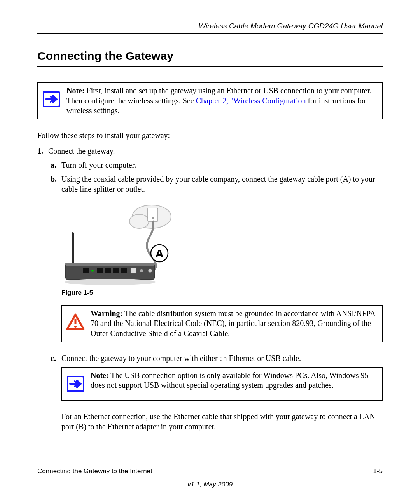 The width and height of the screenshot is (420, 504). Describe the element at coordinates (210, 135) in the screenshot. I see `intro-paragraph: Follow these steps to install your gatew…` at that location.